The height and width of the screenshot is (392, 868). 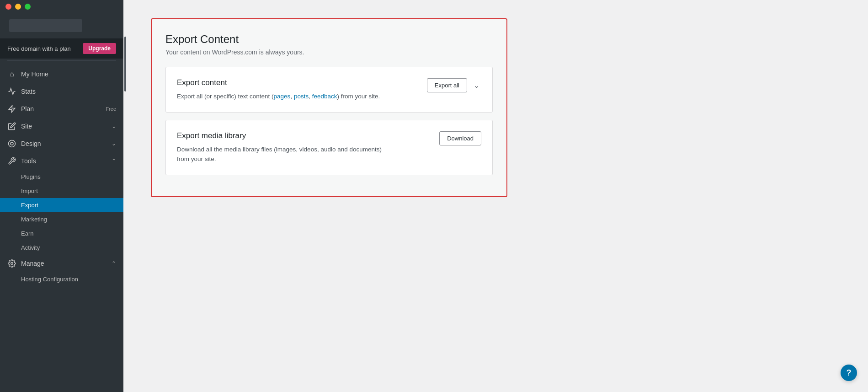 I want to click on help-button: ?, so click(x=849, y=373).